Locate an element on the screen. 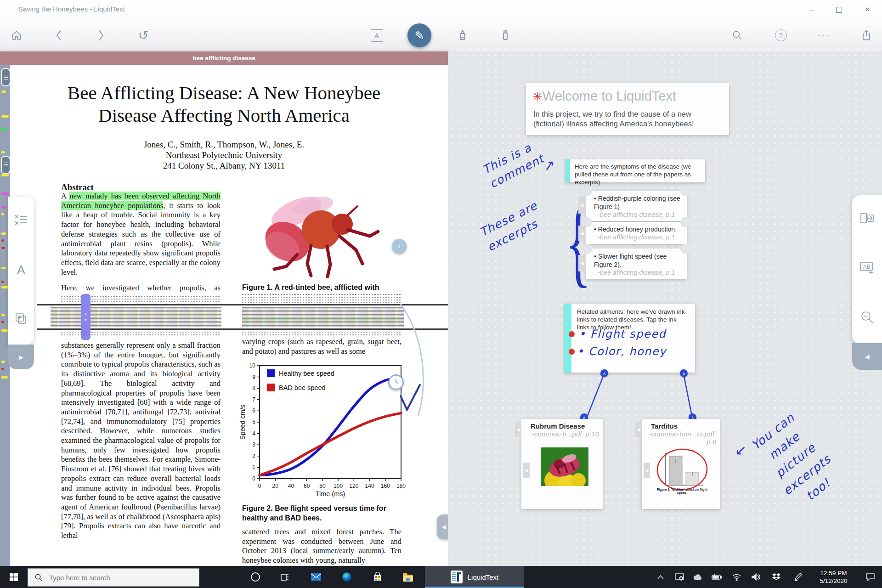 The image size is (882, 588). pen-tool-button: ✎ is located at coordinates (419, 35).